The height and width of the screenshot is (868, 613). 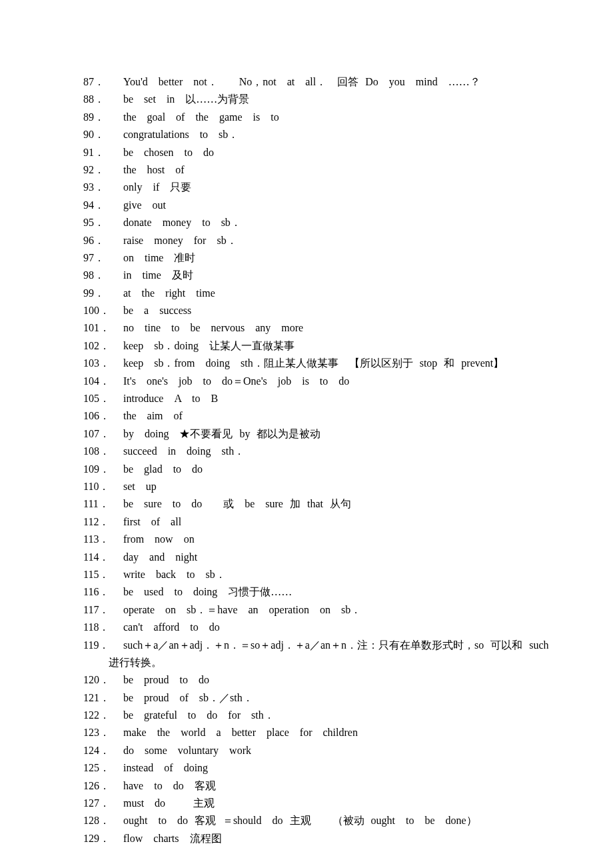 What do you see at coordinates (336, 715) in the screenshot?
I see `item-text: be grateful to do for sth．` at bounding box center [336, 715].